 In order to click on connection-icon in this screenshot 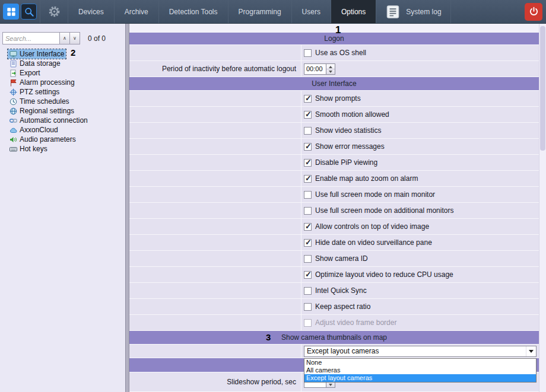, I will do `click(13, 121)`.